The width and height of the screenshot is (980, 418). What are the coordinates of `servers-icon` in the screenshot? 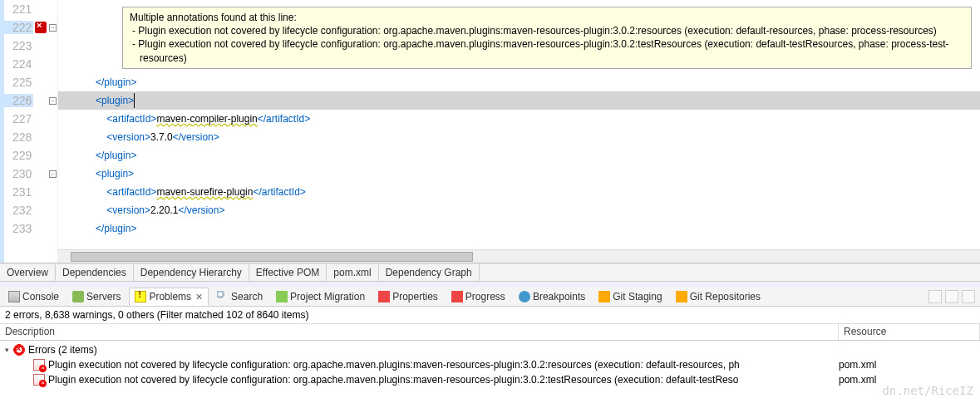 It's located at (78, 297).